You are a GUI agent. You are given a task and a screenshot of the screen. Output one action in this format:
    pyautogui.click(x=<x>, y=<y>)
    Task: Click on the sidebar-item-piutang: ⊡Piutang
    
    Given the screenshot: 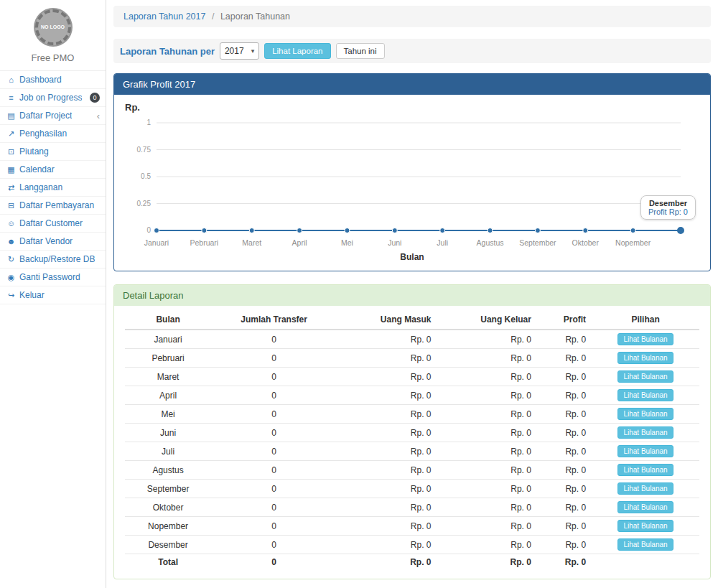 What is the action you would take?
    pyautogui.click(x=53, y=152)
    